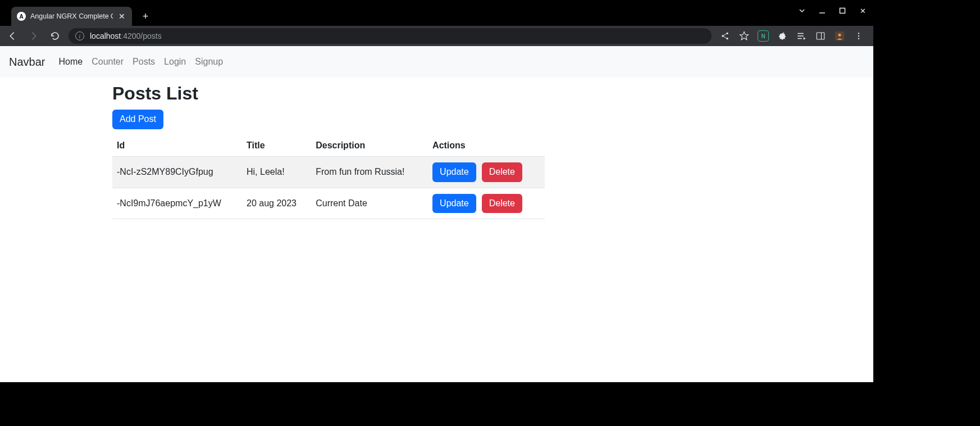 This screenshot has height=426, width=980. I want to click on nav-link-home: Home, so click(71, 62).